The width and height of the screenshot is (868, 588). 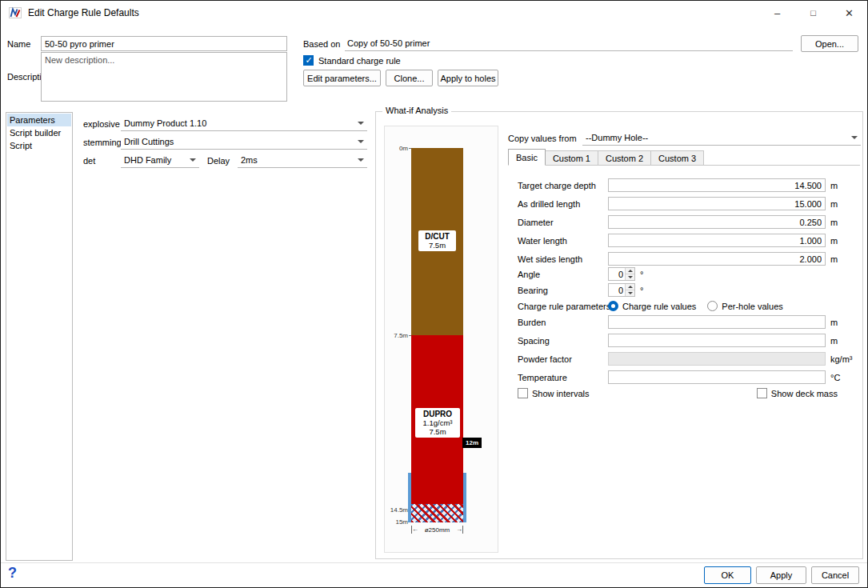 What do you see at coordinates (322, 44) in the screenshot?
I see `based-on-label: Based on` at bounding box center [322, 44].